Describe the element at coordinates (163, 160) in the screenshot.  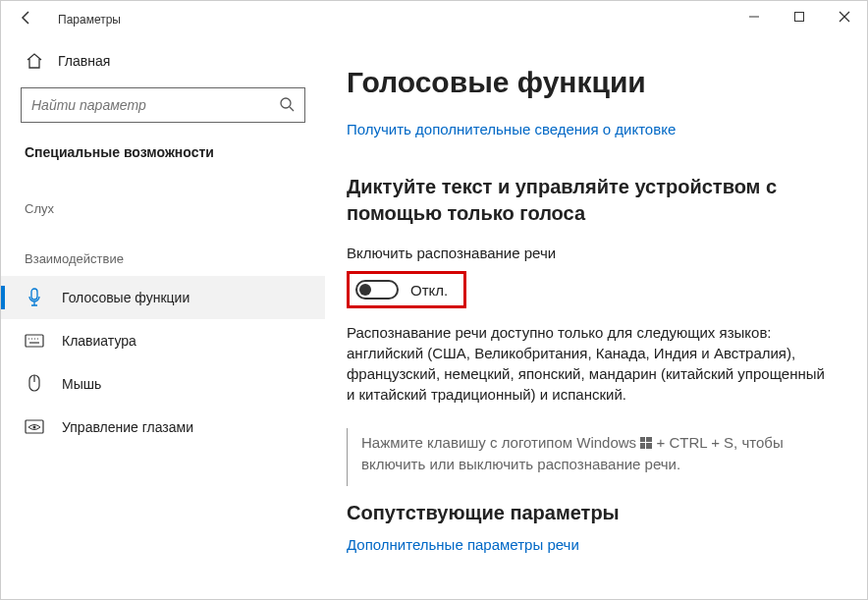
I see `section-title: Специальные возможности` at that location.